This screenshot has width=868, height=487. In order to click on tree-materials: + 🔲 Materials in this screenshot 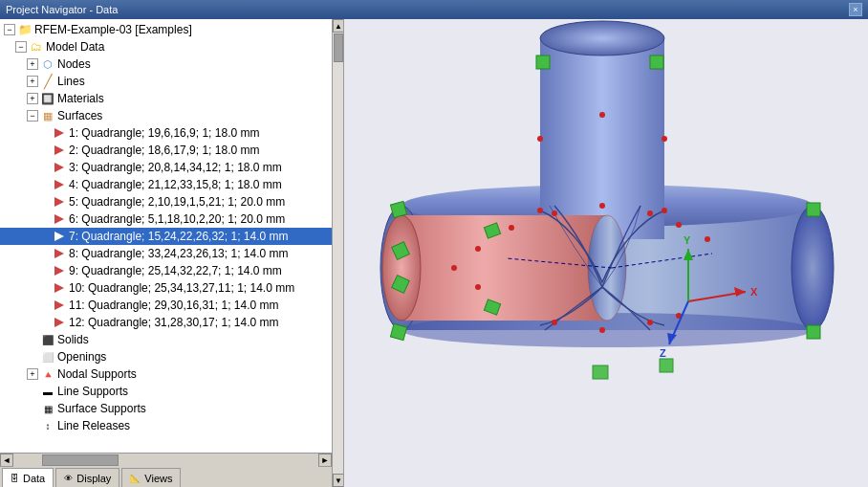, I will do `click(166, 99)`.